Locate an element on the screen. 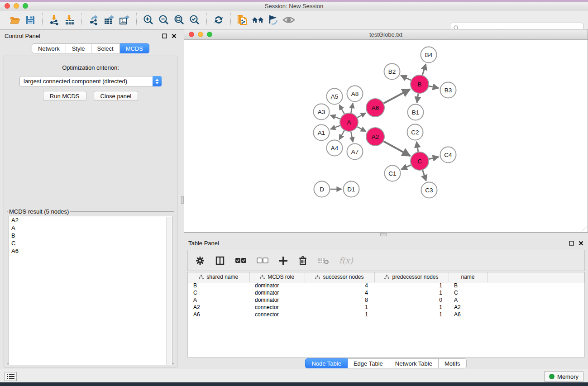 The height and width of the screenshot is (386, 588). graph-edge-A6-B is located at coordinates (397, 96).